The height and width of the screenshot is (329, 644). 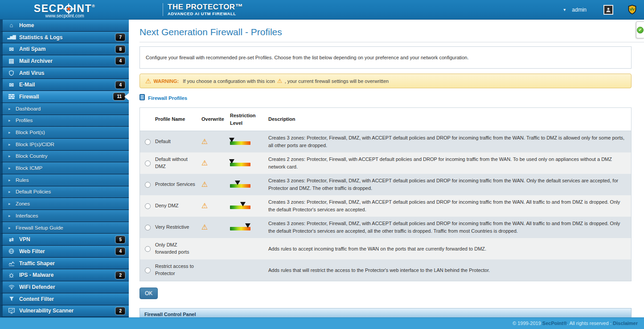 I want to click on sidebar-subitem-block-ip-s-cidr: ▸Block IP(s)/CIDR, so click(x=64, y=144).